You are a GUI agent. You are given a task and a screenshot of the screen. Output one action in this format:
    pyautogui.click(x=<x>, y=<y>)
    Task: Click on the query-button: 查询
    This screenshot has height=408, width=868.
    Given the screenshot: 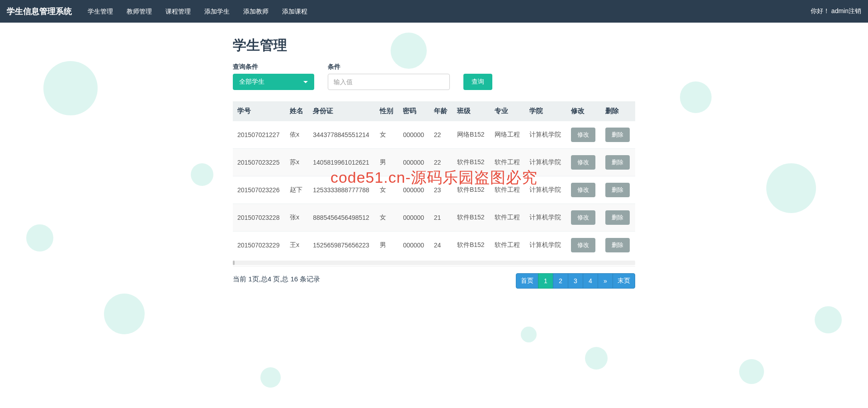 What is the action you would take?
    pyautogui.click(x=478, y=82)
    